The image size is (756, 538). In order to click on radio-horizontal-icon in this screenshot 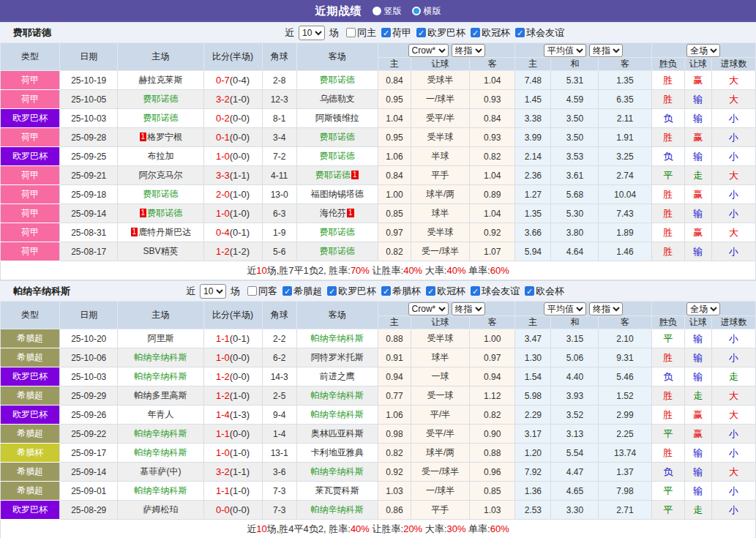, I will do `click(416, 11)`.